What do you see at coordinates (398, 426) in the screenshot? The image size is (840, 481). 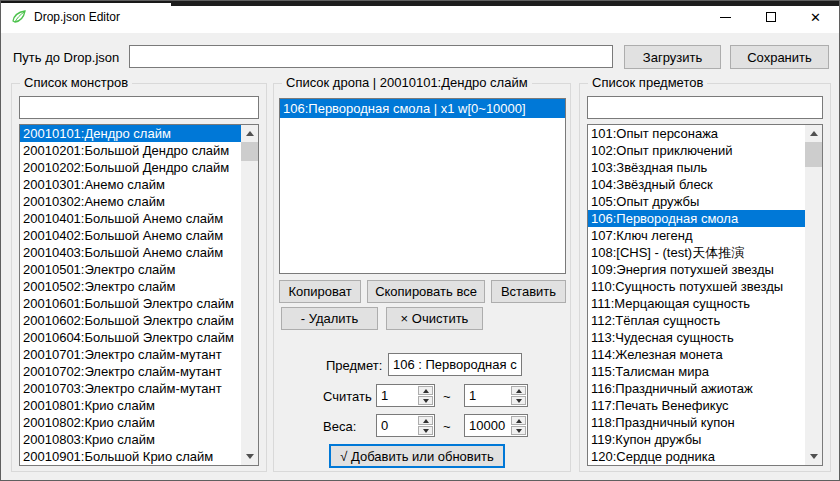 I see `weight-min-input` at bounding box center [398, 426].